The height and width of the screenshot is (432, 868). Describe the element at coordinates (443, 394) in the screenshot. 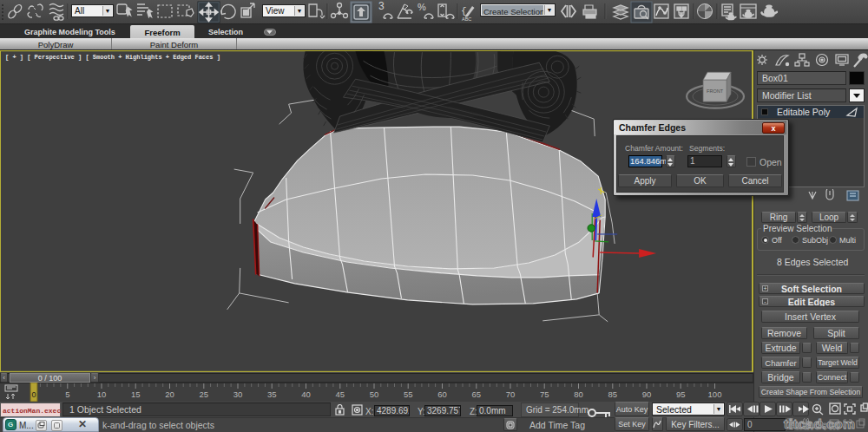

I see `svg-text: 60` at that location.